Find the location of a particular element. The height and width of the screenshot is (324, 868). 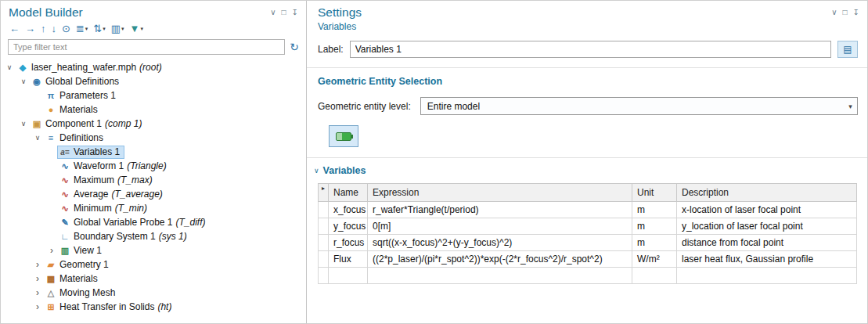

table-row: Flux((2*p_laser)/(pi*r_spot^2))*exp(-(2*… is located at coordinates (588, 260).